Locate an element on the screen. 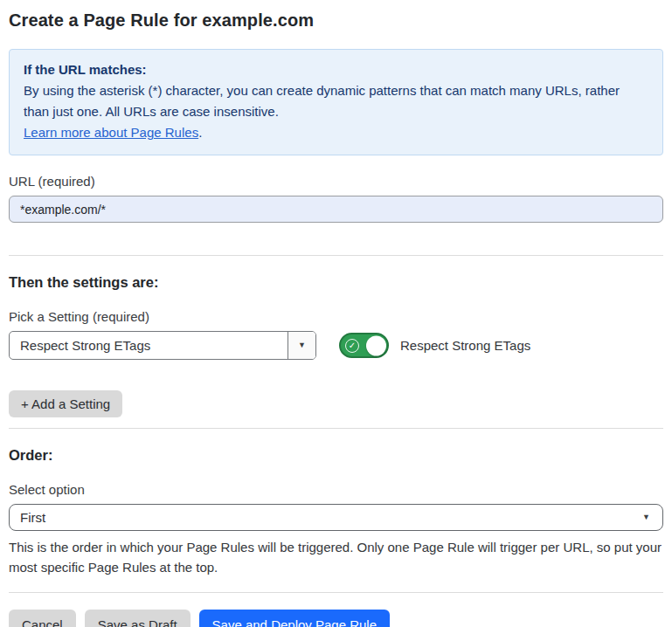  info-box-link-line: Learn more about Page Rules. is located at coordinates (336, 133).